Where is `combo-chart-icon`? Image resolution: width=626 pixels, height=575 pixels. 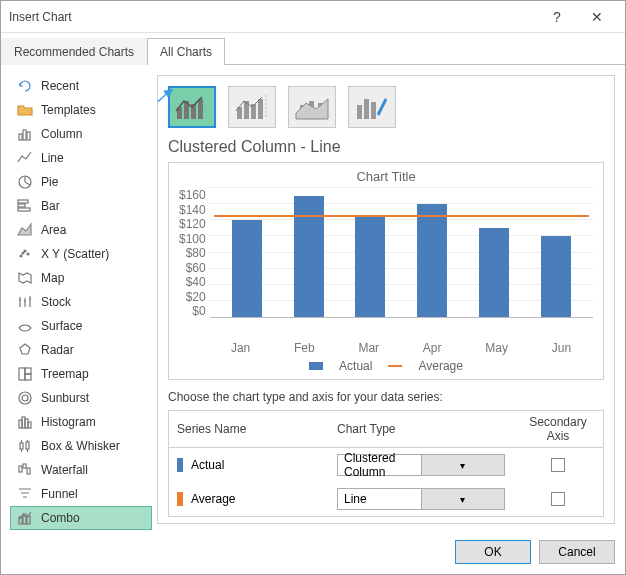
combo-chart-icon is located at coordinates (25, 518).